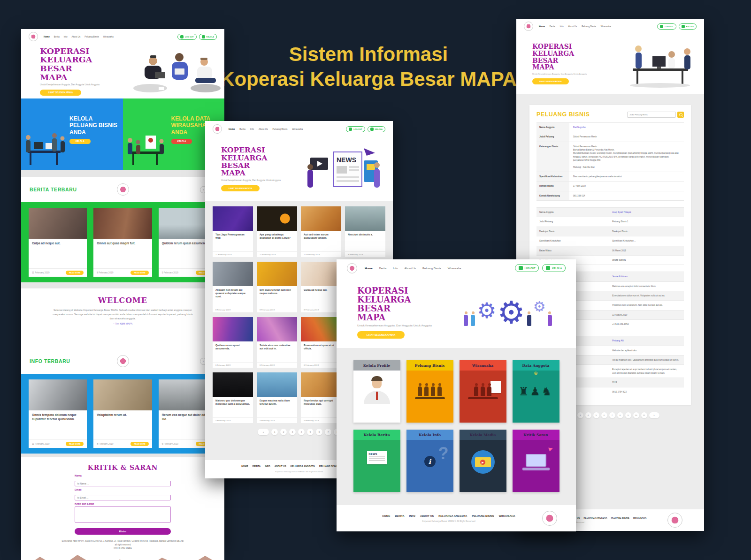 The image size is (751, 560). Describe the element at coordinates (321, 287) in the screenshot. I see `news-card: Culpa ad neque aut.8 February 2019` at that location.